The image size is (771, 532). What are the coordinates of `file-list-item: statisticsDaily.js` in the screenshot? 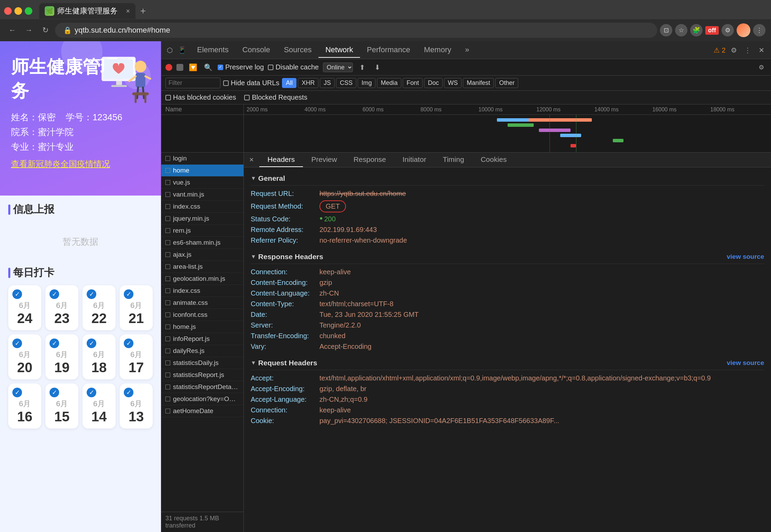 It's located at (202, 363).